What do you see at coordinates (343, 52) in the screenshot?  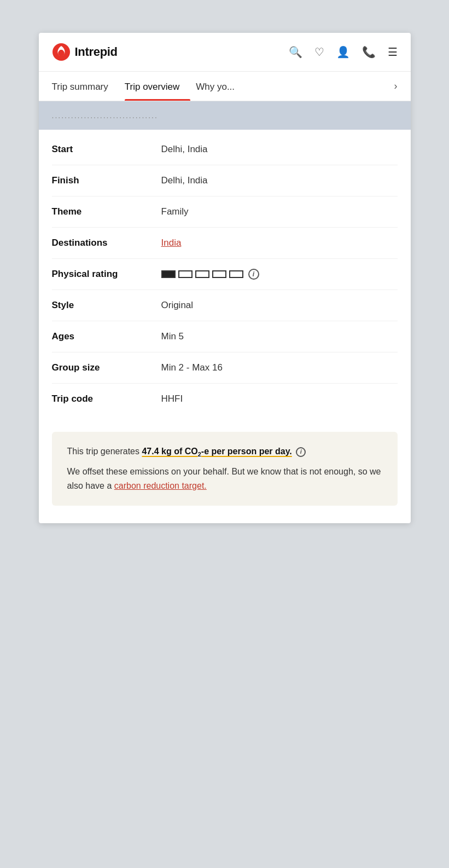 I see `user-icon: 👤` at bounding box center [343, 52].